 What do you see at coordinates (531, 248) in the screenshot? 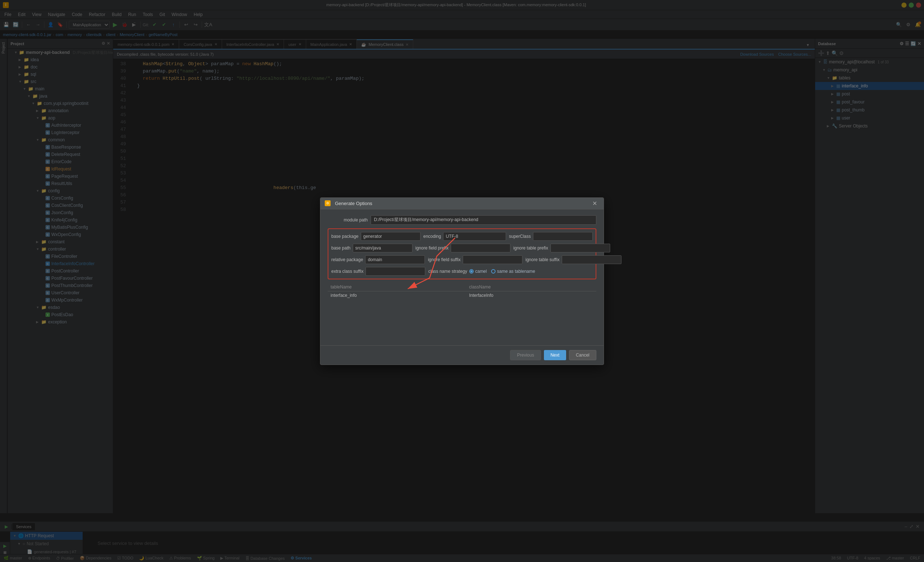
I see `ignore-table-prefix-label: ignore table prefix` at bounding box center [531, 248].